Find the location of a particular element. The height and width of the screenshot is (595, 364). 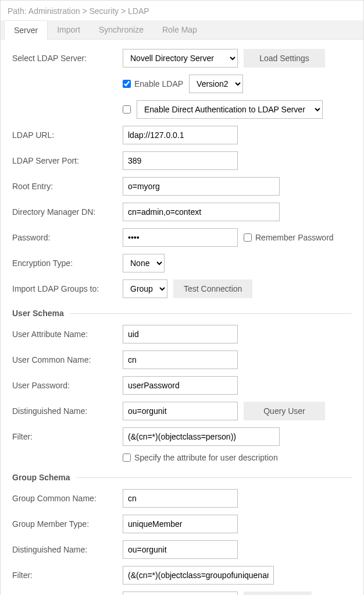

load-settings-button: Load Settings is located at coordinates (284, 58).